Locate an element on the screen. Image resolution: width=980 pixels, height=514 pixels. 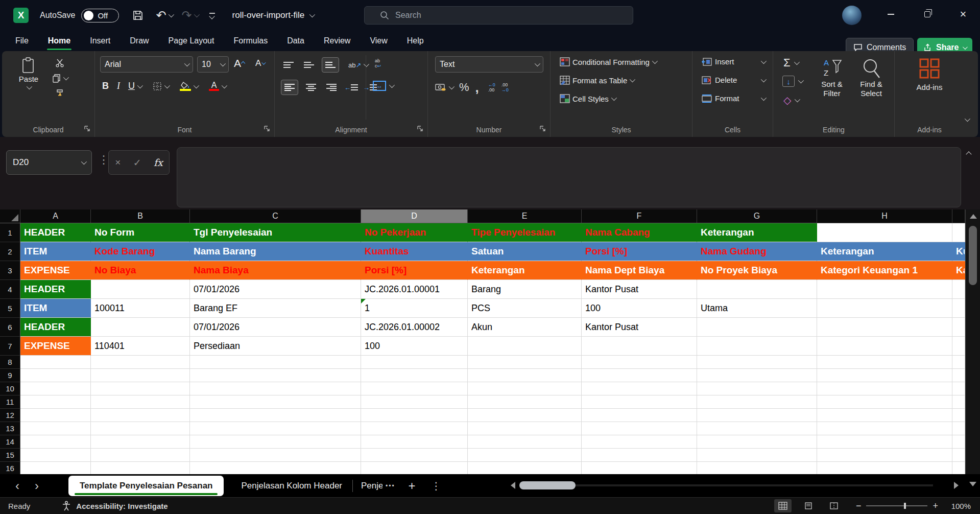
cell-G7 is located at coordinates (757, 346).